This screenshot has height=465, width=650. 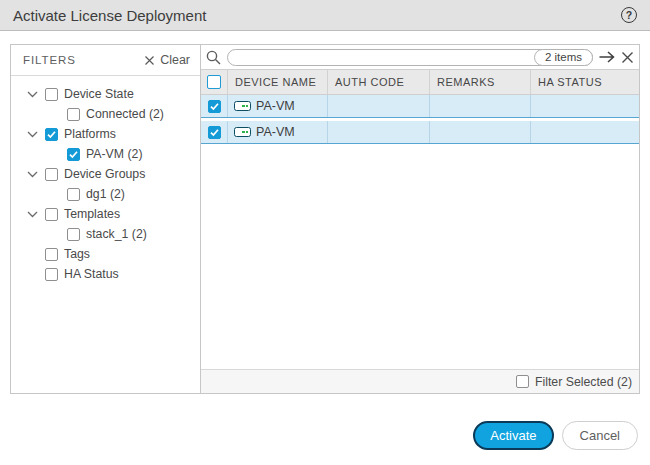 What do you see at coordinates (106, 194) in the screenshot?
I see `filter-item-dg1-2: dg1 (2)` at bounding box center [106, 194].